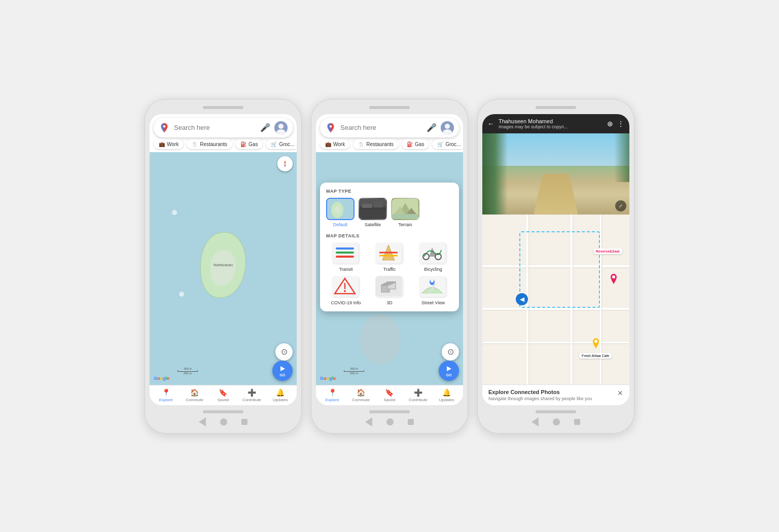  What do you see at coordinates (253, 144) in the screenshot?
I see `chip-gas-label-1: Gas` at bounding box center [253, 144].